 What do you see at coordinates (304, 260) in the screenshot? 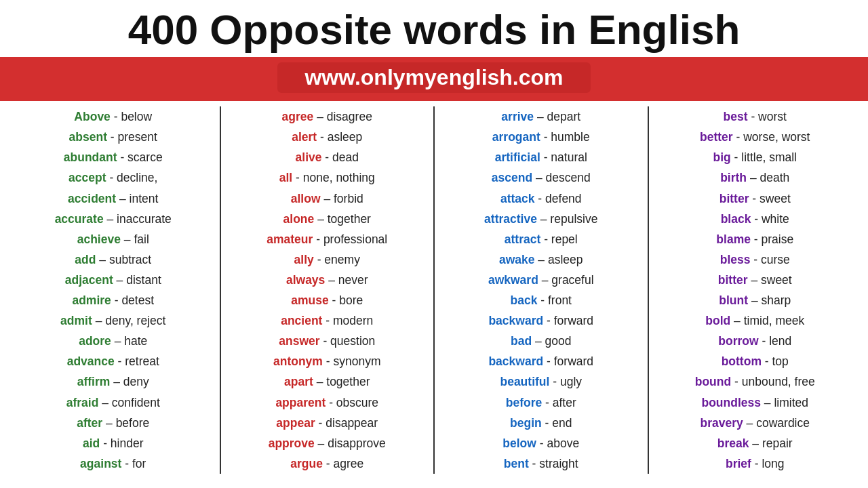
I see `word-key: ally` at bounding box center [304, 260].